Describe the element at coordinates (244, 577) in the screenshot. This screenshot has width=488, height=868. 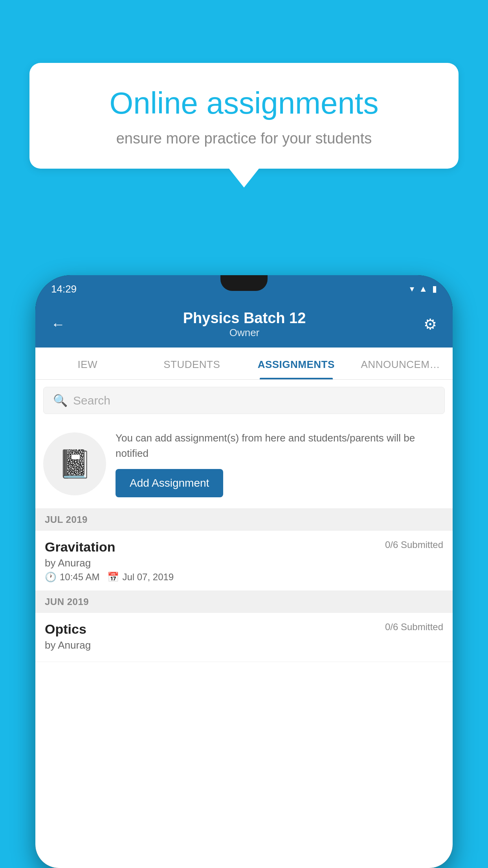
I see `assignment-meta: 🕐 10:45 AM 📅 Jul 07, 2019` at that location.